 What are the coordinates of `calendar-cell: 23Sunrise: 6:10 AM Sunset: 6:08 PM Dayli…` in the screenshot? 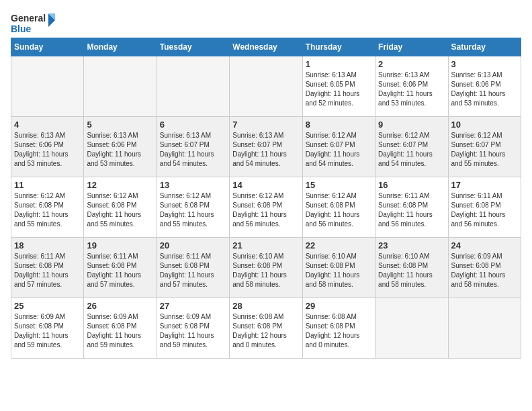 It's located at (412, 268).